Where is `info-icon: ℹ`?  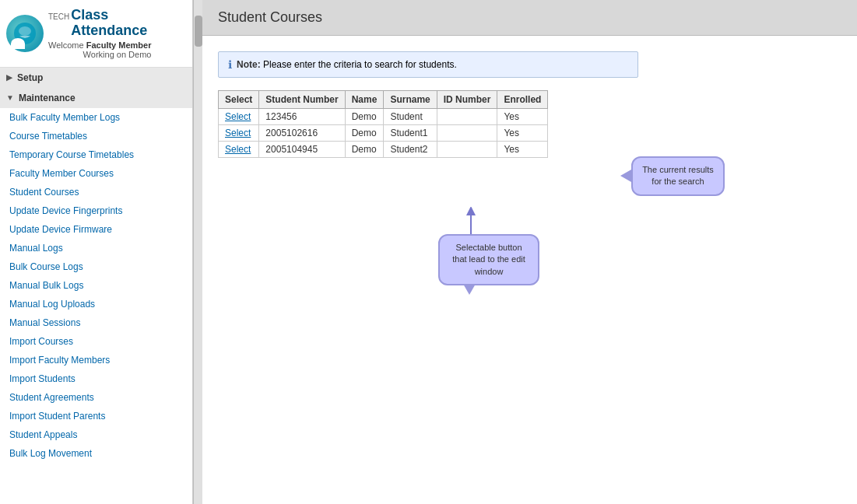
info-icon: ℹ is located at coordinates (230, 65).